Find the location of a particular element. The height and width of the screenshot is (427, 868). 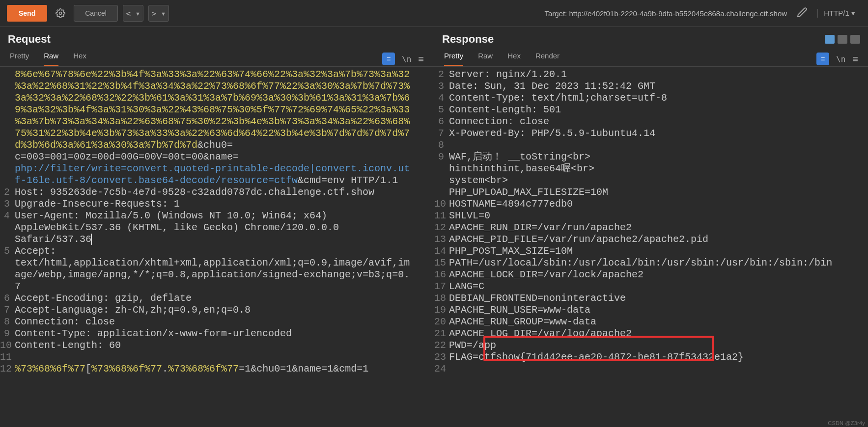

editor-line: 4Content-Type: text/html;charset=utf-8 is located at coordinates (651, 98).